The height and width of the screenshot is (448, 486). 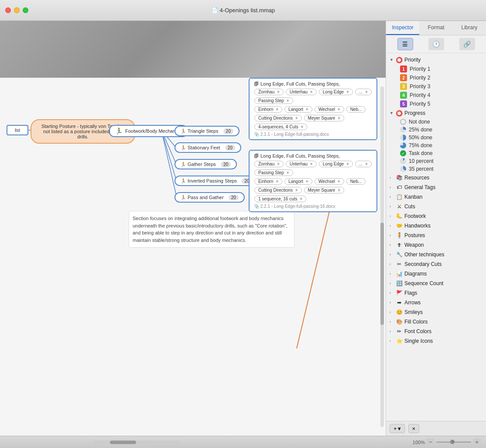 I want to click on branch-gather-steps: 🏃Gather Steps 20, so click(x=206, y=164).